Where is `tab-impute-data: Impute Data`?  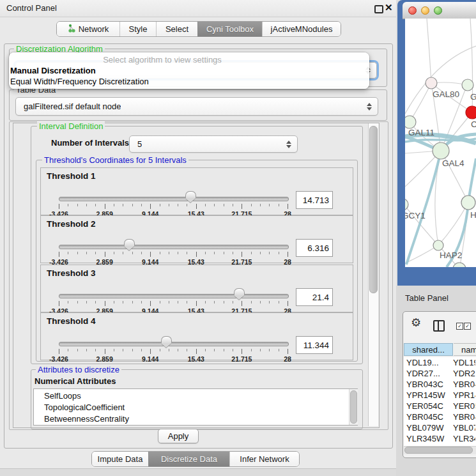 tab-impute-data: Impute Data is located at coordinates (120, 459).